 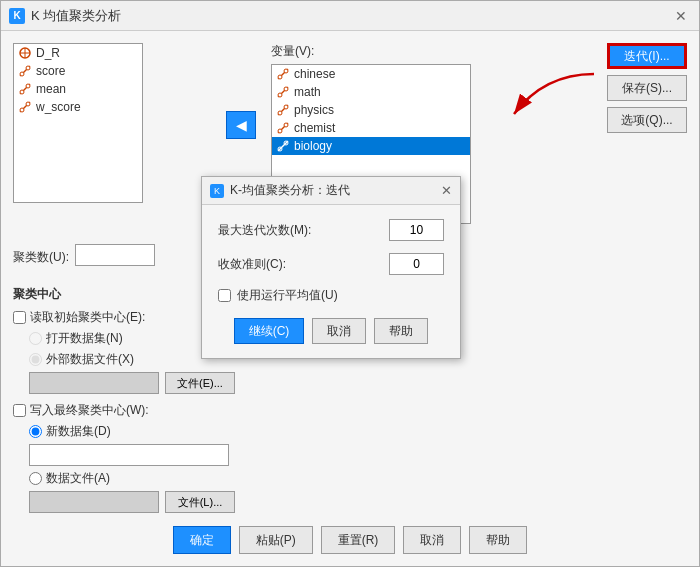 I want to click on var-label: physics, so click(x=314, y=110).